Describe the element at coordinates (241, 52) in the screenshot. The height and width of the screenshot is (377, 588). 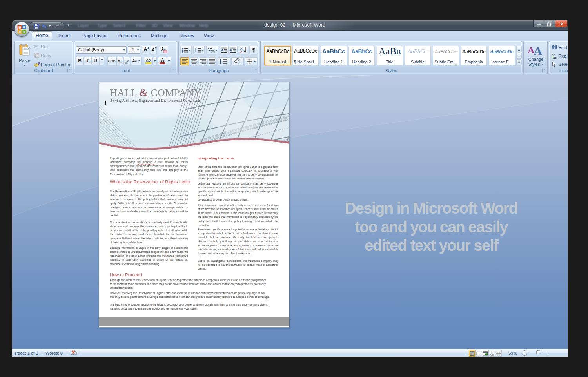
I see `svg-text: Z` at that location.